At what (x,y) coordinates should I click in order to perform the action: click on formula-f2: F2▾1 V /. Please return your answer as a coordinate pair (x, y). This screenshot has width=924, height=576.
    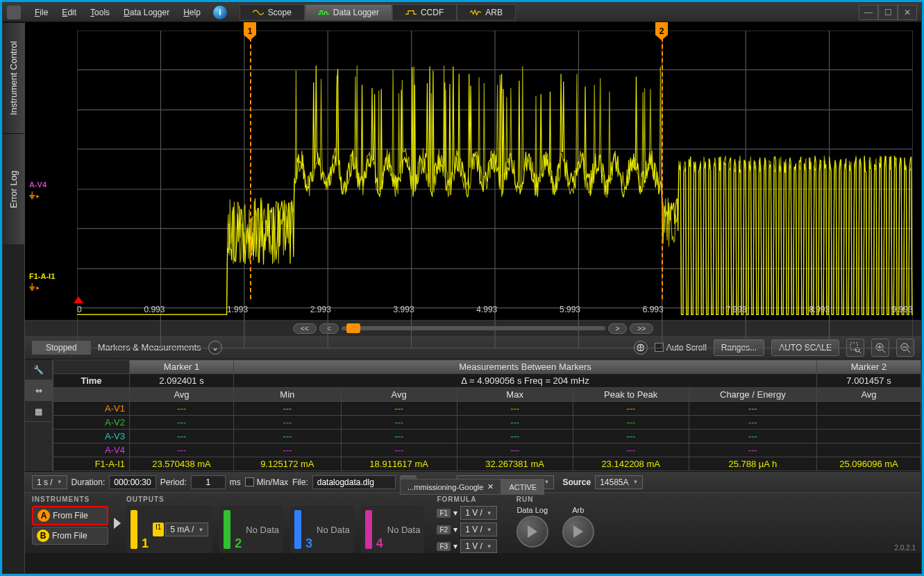
    Looking at the image, I should click on (467, 530).